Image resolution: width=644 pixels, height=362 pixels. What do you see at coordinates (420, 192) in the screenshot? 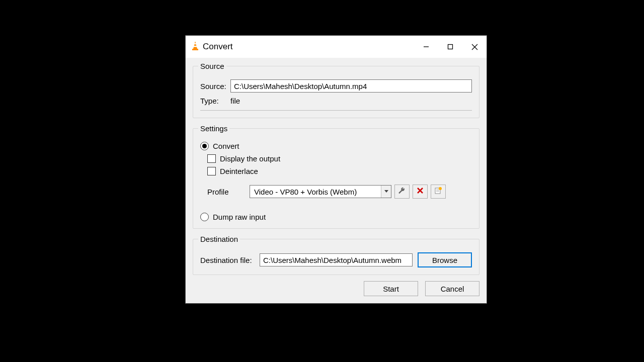
I see `delete-x-icon` at bounding box center [420, 192].